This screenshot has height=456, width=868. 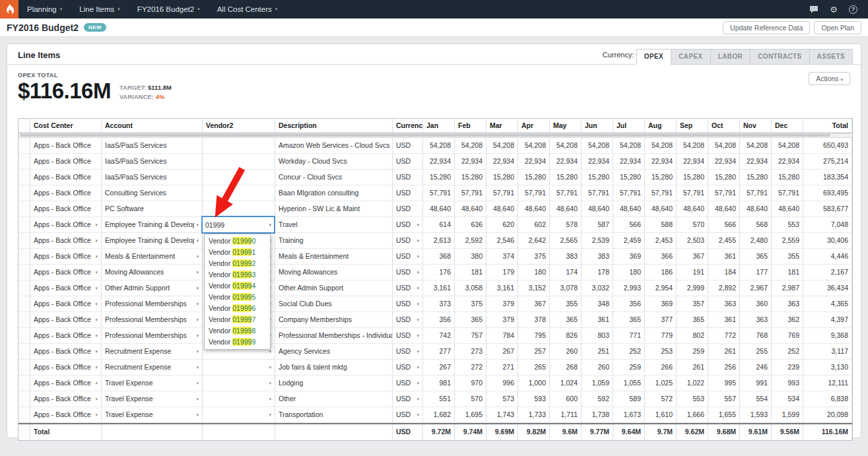 What do you see at coordinates (787, 319) in the screenshot?
I see `cell-month: 362` at bounding box center [787, 319].